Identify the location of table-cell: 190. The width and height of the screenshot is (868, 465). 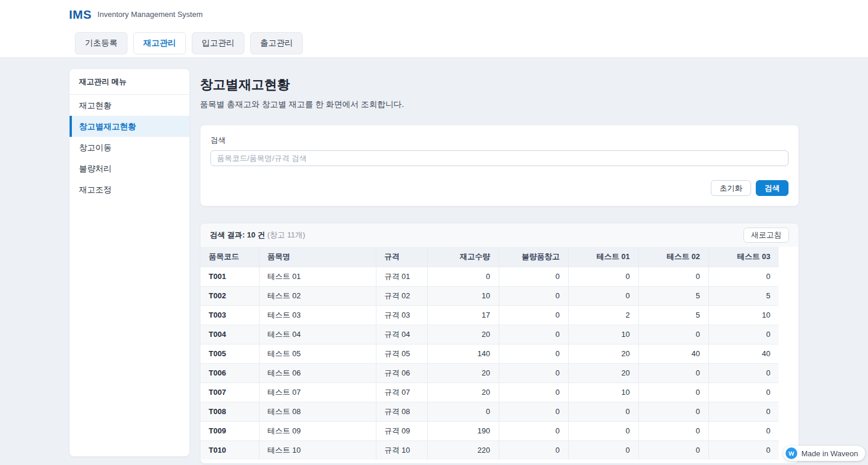
(463, 430).